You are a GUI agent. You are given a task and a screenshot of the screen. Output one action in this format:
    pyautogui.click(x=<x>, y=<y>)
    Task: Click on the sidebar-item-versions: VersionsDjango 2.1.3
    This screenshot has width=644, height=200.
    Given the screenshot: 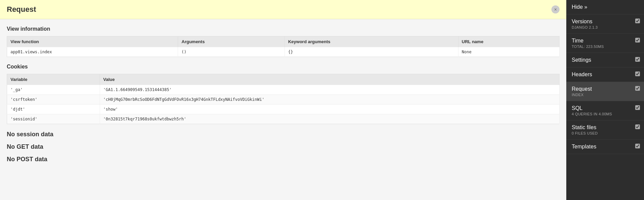 What is the action you would take?
    pyautogui.click(x=605, y=24)
    